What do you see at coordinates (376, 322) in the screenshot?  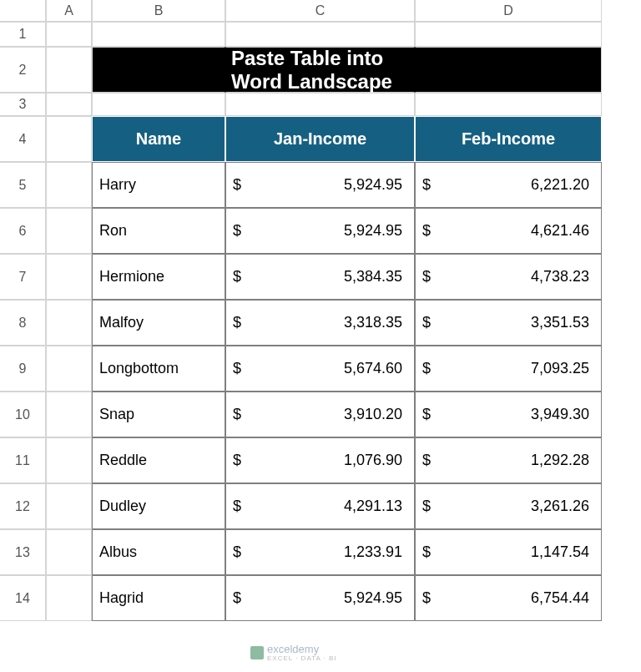 I see `jan-value: 3,318.35` at bounding box center [376, 322].